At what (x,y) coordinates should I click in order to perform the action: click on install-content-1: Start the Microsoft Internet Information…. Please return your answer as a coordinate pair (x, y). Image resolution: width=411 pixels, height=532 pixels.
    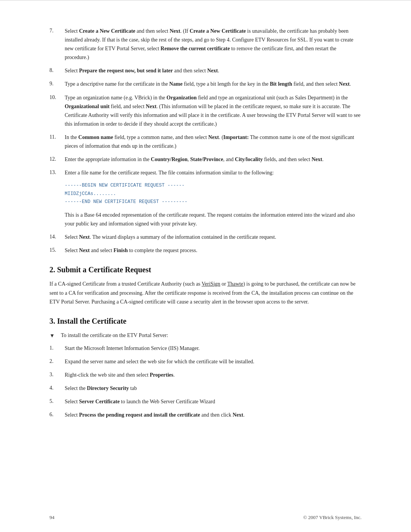
    Looking at the image, I should click on (213, 348).